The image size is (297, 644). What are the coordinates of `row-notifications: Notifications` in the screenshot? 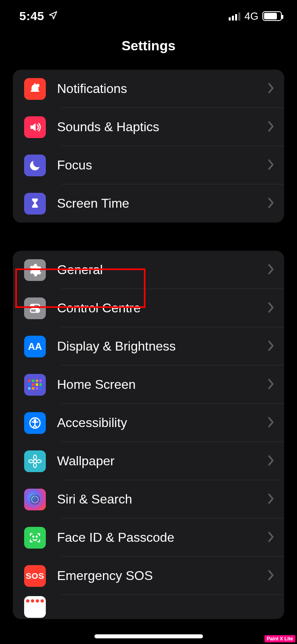 It's located at (149, 89).